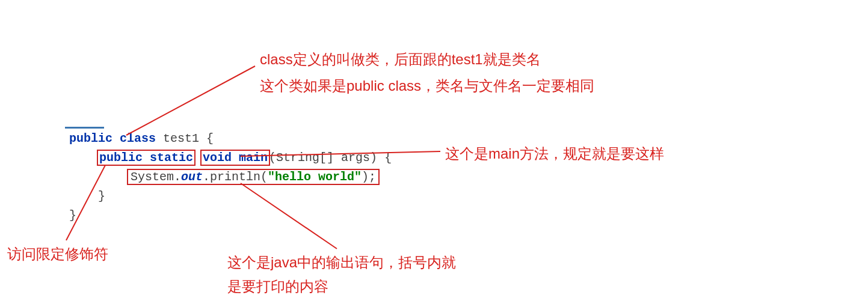 The width and height of the screenshot is (868, 307). I want to click on kw-public: public, so click(91, 138).